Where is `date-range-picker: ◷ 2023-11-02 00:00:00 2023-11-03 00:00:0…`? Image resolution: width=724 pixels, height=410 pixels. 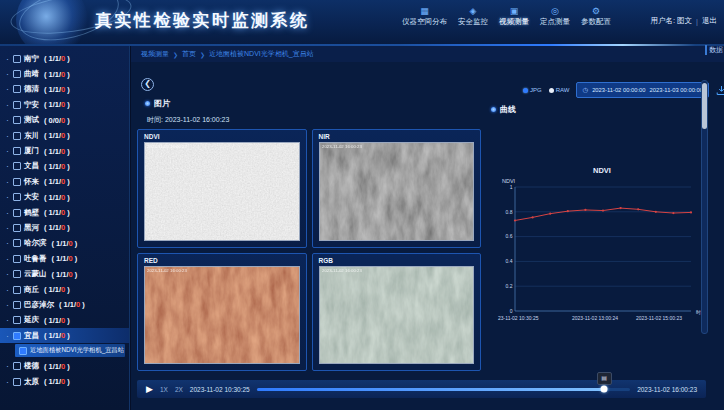 date-range-picker: ◷ 2023-11-02 00:00:00 2023-11-03 00:00:0… is located at coordinates (642, 90).